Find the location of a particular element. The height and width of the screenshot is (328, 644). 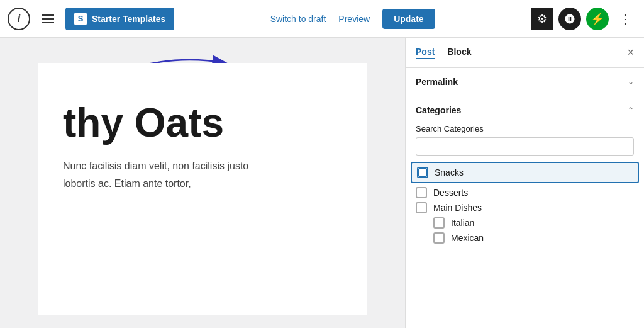

desserts-label: Desserts is located at coordinates (450, 193).